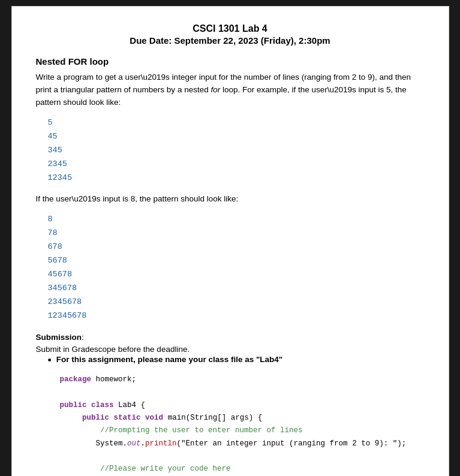 This screenshot has height=476, width=460. I want to click on pattern2-line1: 8, so click(236, 219).